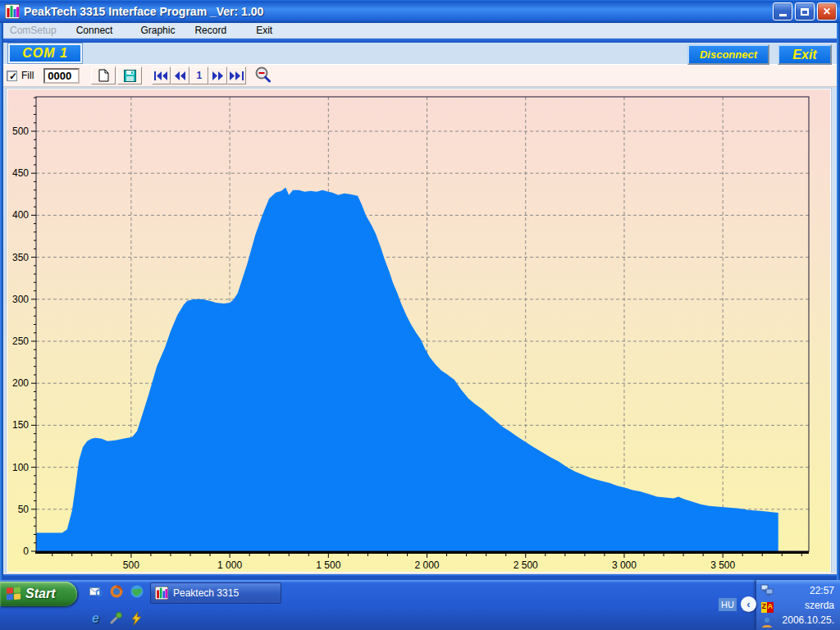  What do you see at coordinates (236, 75) in the screenshot?
I see `skip-to-end-icon` at bounding box center [236, 75].